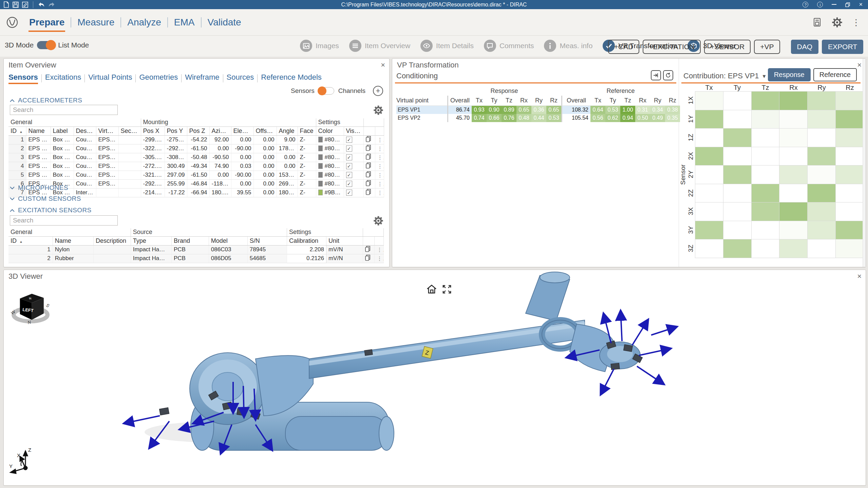  Describe the element at coordinates (265, 131) in the screenshot. I see `column-header-offset-o-: Offset O...` at that location.